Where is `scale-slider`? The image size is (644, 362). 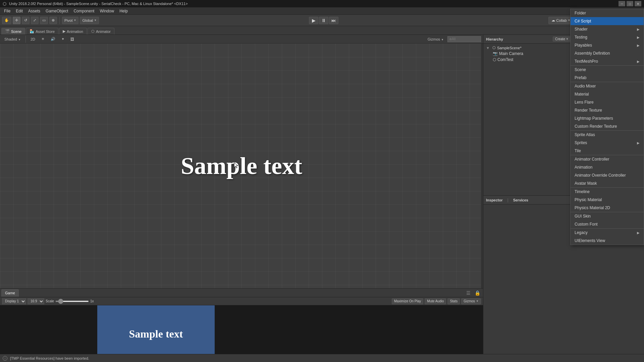 scale-slider is located at coordinates (72, 301).